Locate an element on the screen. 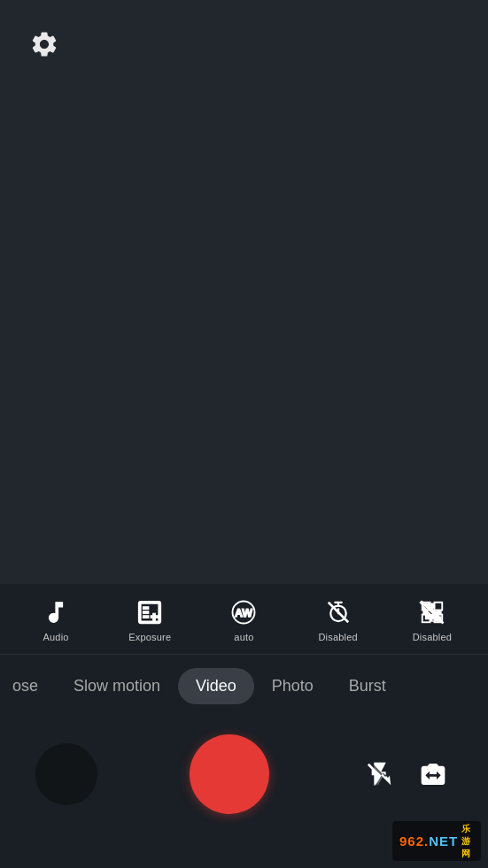 This screenshot has width=488, height=868. mode-item-video: Video is located at coordinates (216, 687).